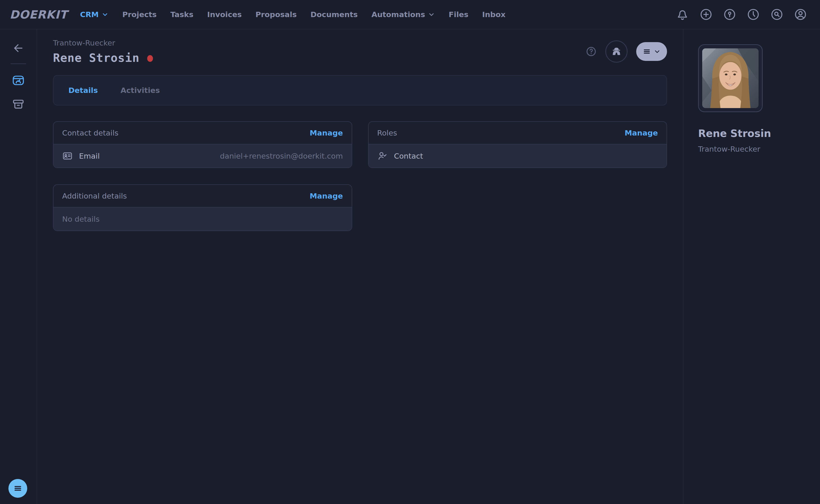 The image size is (820, 504). I want to click on tab-details: Details, so click(83, 90).